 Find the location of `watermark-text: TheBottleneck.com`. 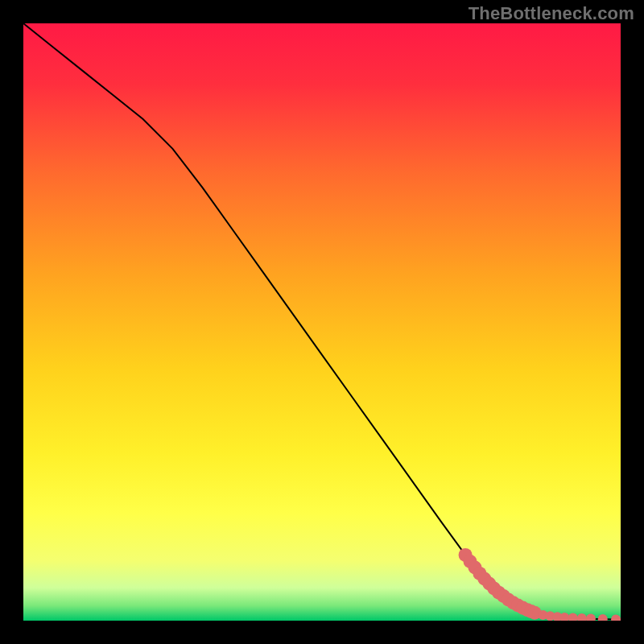

watermark-text: TheBottleneck.com is located at coordinates (551, 14).